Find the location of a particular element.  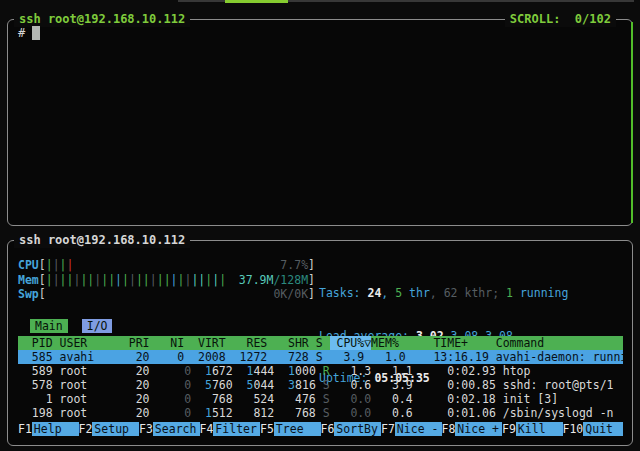

mem-meter-label: Mem is located at coordinates (28, 280).